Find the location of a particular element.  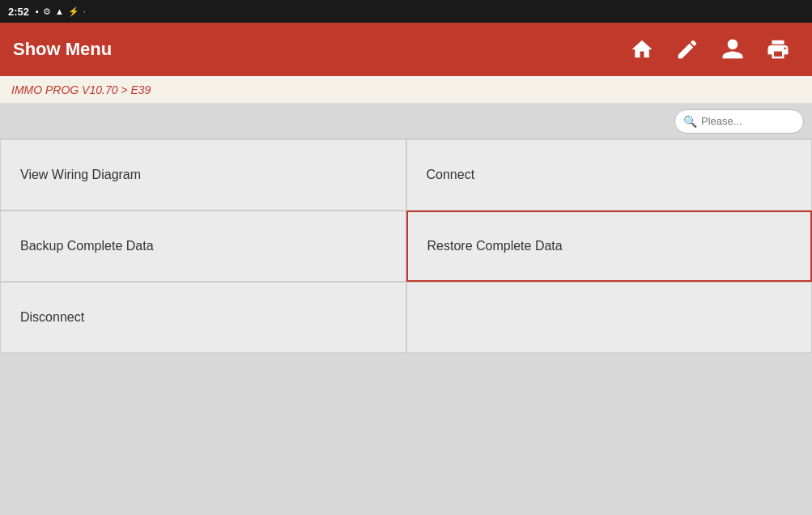

menu-cell-empty is located at coordinates (610, 317).